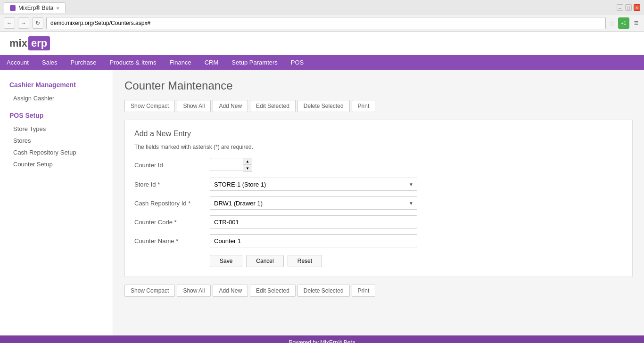 The image size is (644, 343). What do you see at coordinates (624, 23) in the screenshot?
I see `extension-icon: +1` at bounding box center [624, 23].